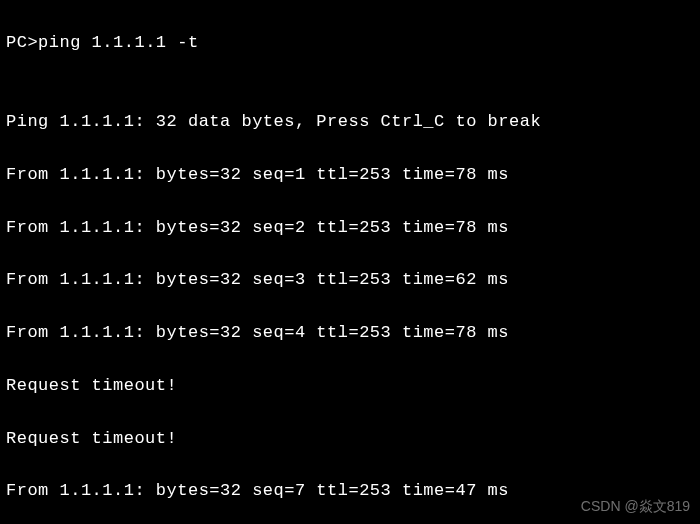 This screenshot has width=700, height=524. Describe the element at coordinates (636, 507) in the screenshot. I see `watermark: CSDN @焱文819` at that location.